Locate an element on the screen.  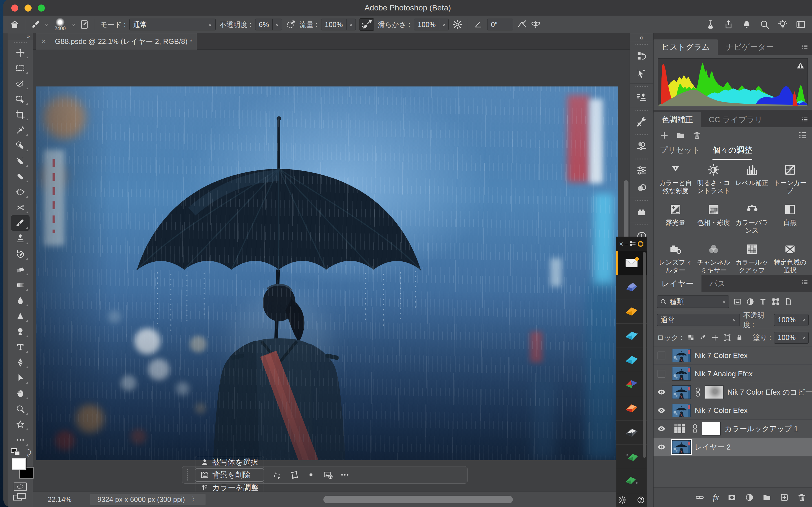
new-adjustment-layer-icon is located at coordinates (750, 498).